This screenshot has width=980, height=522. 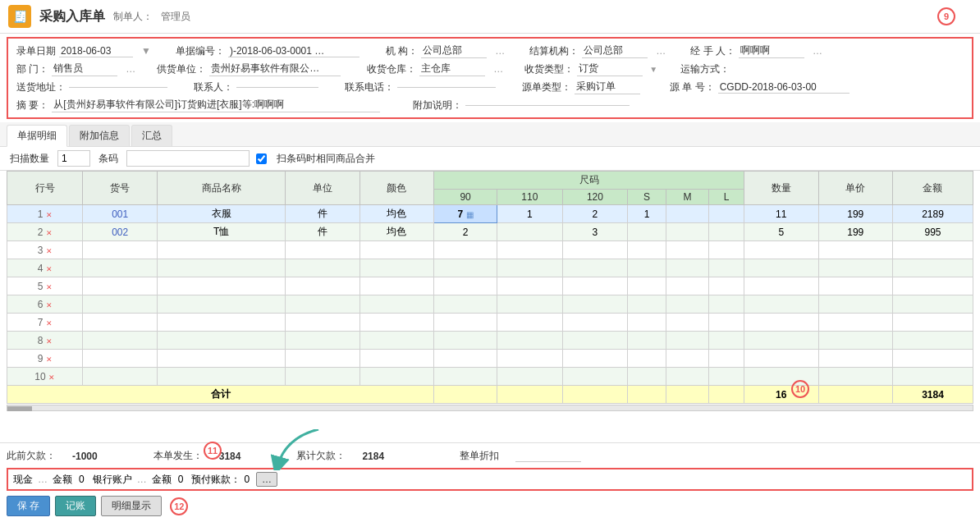 What do you see at coordinates (275, 69) in the screenshot?
I see `supplier-value: 贵州好易事软件有限公…` at bounding box center [275, 69].